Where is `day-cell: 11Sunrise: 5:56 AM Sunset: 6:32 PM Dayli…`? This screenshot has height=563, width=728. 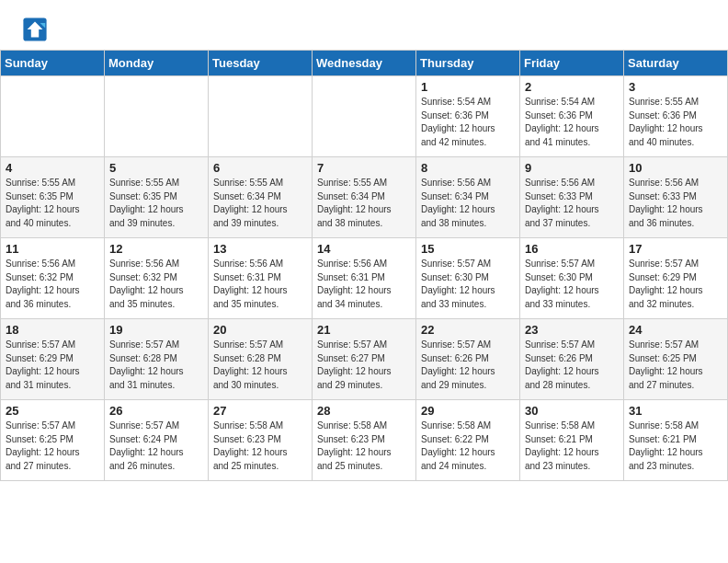 day-cell: 11Sunrise: 5:56 AM Sunset: 6:32 PM Dayli… is located at coordinates (53, 279).